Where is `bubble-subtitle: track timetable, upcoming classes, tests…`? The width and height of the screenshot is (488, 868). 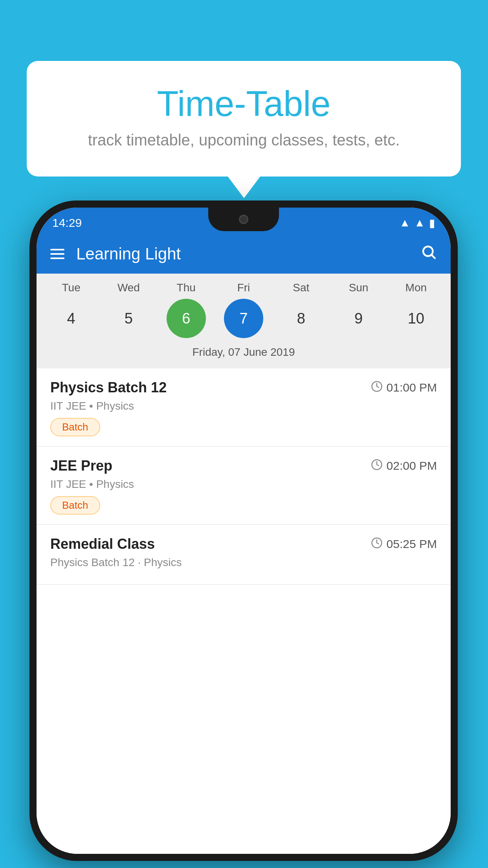
bubble-subtitle: track timetable, upcoming classes, tests… is located at coordinates (244, 140).